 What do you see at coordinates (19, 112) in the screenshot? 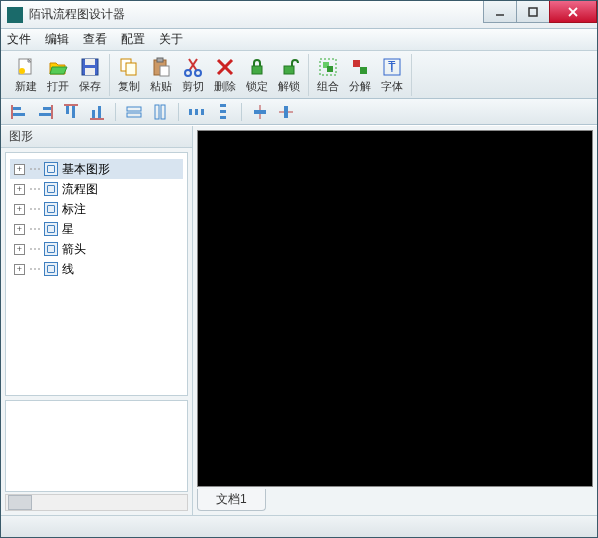
I see `align-left-button` at bounding box center [19, 112].